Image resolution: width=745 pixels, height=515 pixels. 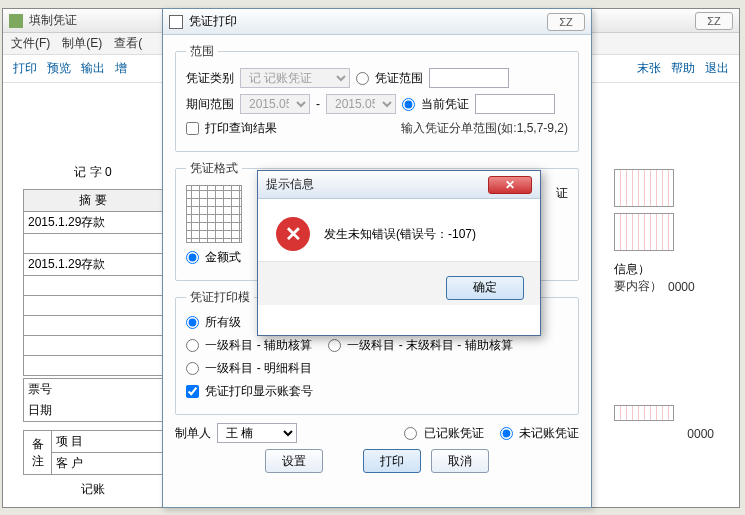 What do you see at coordinates (515, 104) in the screenshot?
I see `input-current-value` at bounding box center [515, 104].